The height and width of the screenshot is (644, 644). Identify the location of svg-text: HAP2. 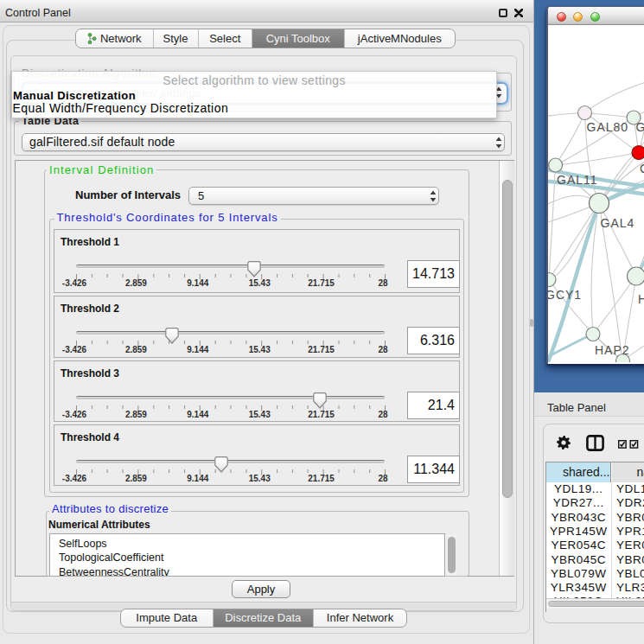
(612, 350).